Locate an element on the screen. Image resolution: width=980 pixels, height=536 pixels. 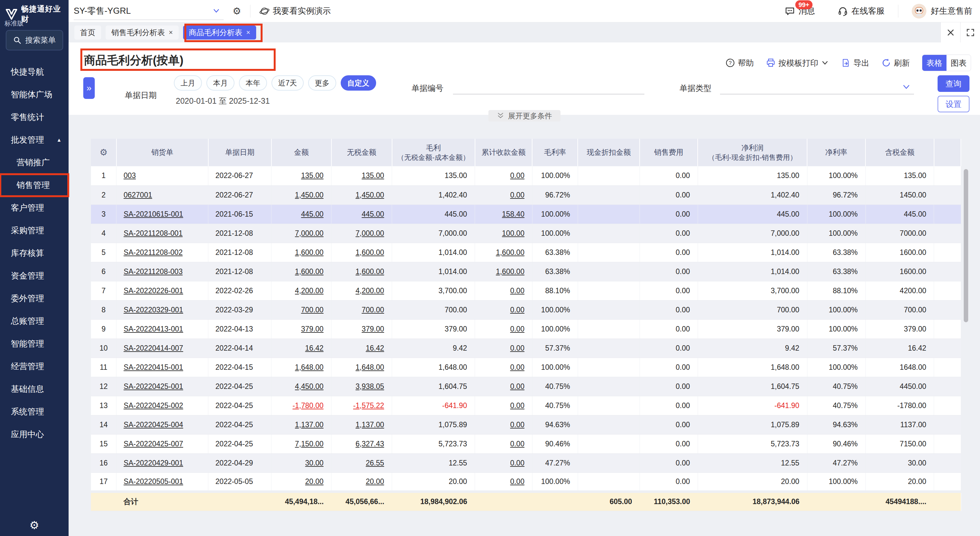
export-button: 导出 is located at coordinates (855, 63).